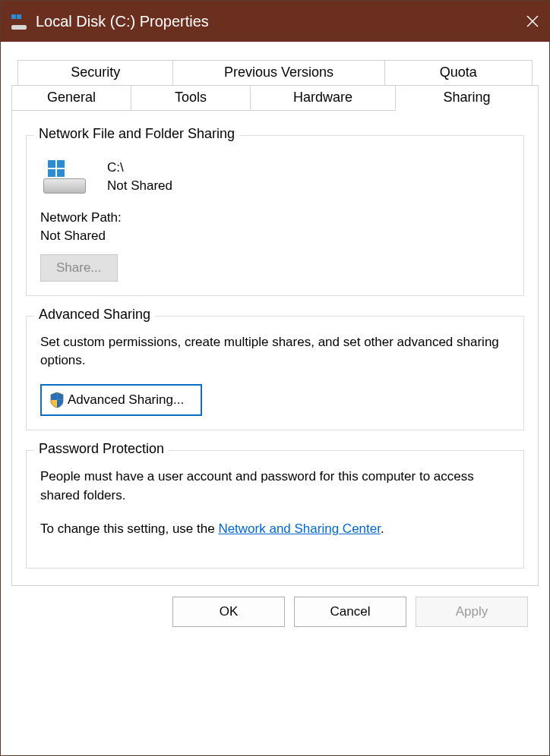  What do you see at coordinates (275, 218) in the screenshot?
I see `network-path-label: Network Path:` at bounding box center [275, 218].